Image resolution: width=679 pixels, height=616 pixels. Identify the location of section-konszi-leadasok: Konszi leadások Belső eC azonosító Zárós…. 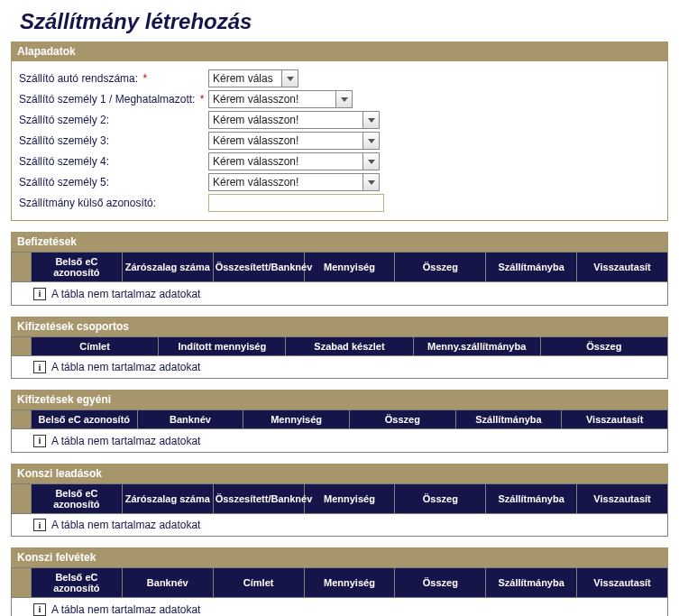
(339, 501).